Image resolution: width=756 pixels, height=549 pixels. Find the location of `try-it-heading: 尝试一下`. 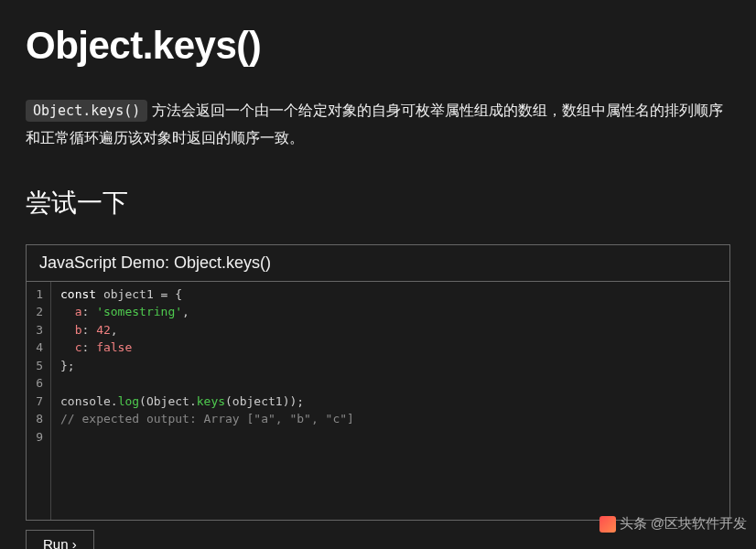

try-it-heading: 尝试一下 is located at coordinates (378, 203).